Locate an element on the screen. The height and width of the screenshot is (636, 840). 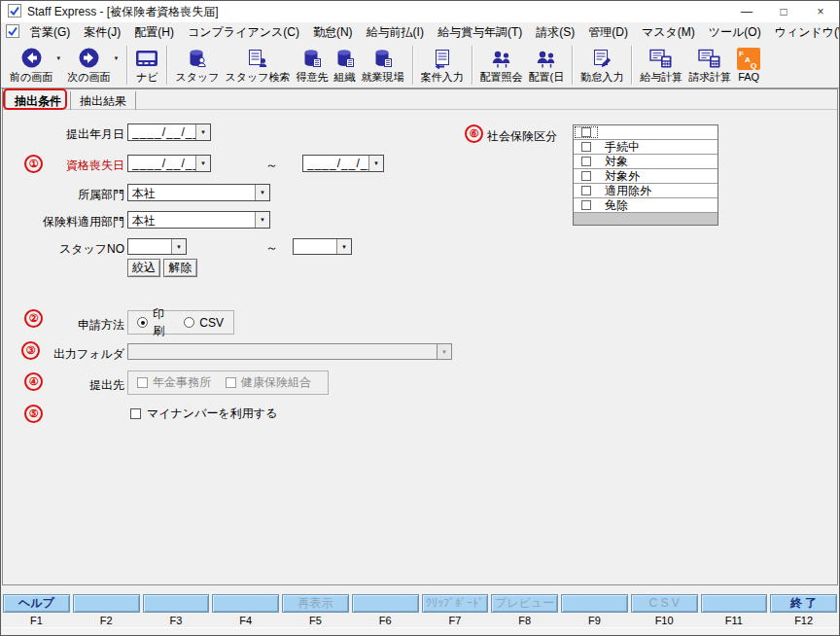
toolbar-staff: スタッフ is located at coordinates (196, 65).